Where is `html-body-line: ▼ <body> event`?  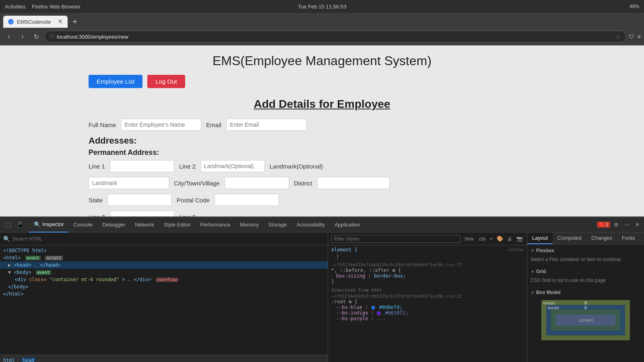 html-body-line: ▼ <body> event is located at coordinates (164, 272).